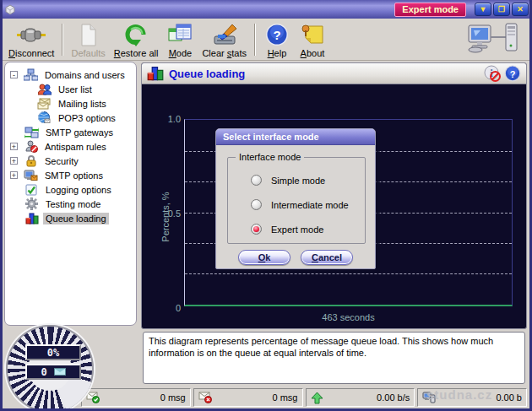 The height and width of the screenshot is (411, 532). Describe the element at coordinates (30, 160) in the screenshot. I see `security-icon` at that location.